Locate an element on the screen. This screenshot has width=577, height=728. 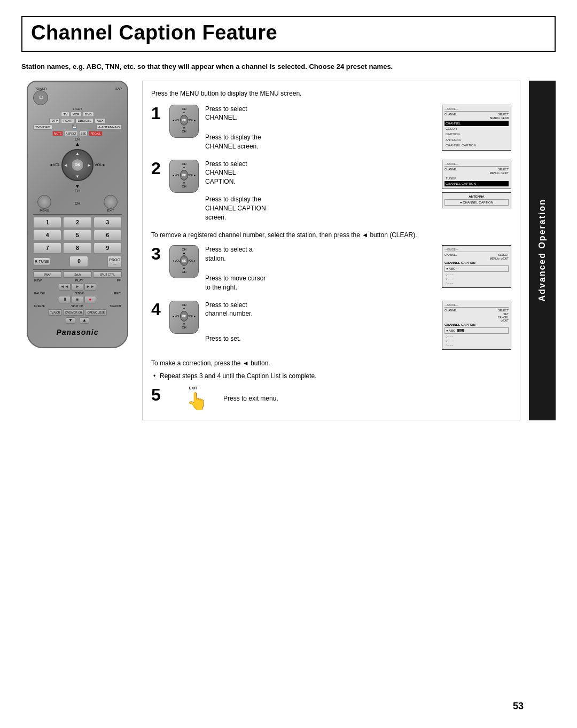
rew-button: ◄◄ is located at coordinates (65, 287).